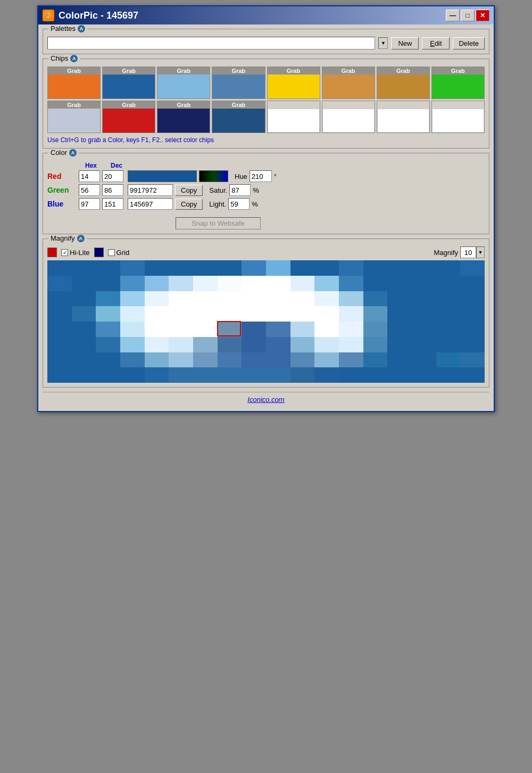 The image size is (532, 773). What do you see at coordinates (162, 176) in the screenshot?
I see `main-color-preview` at bounding box center [162, 176].